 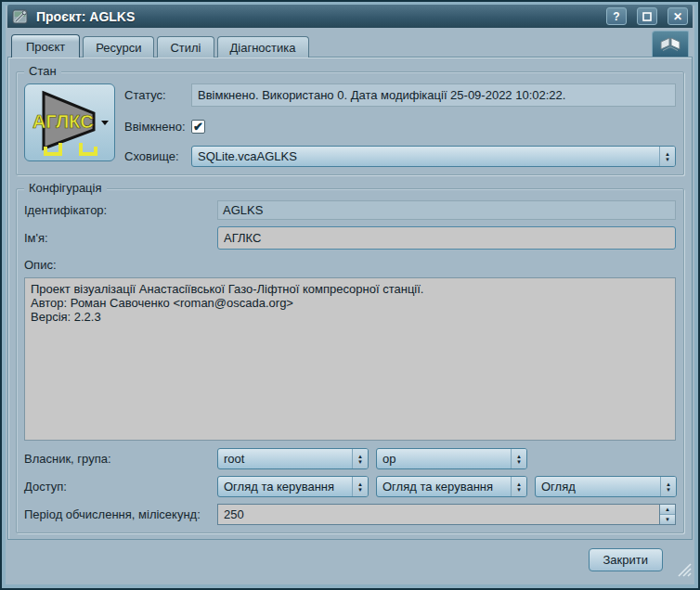 What do you see at coordinates (668, 510) in the screenshot?
I see `spin-up-button: ▲` at bounding box center [668, 510].